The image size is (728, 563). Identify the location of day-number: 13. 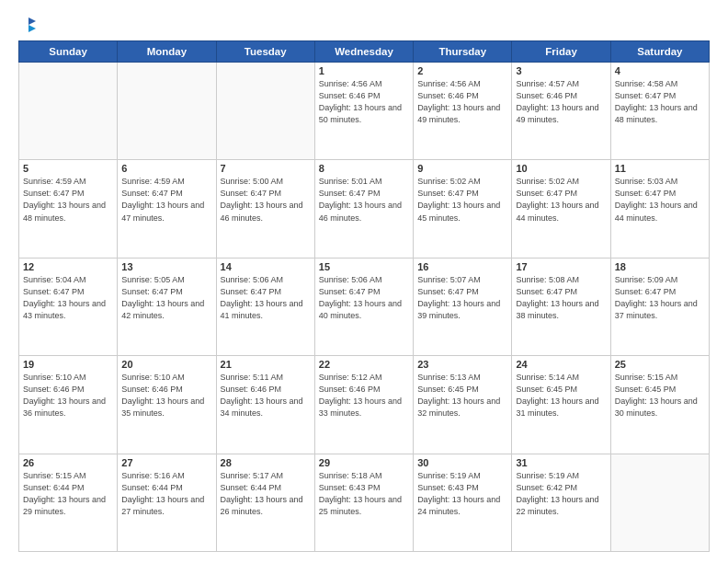
(166, 267).